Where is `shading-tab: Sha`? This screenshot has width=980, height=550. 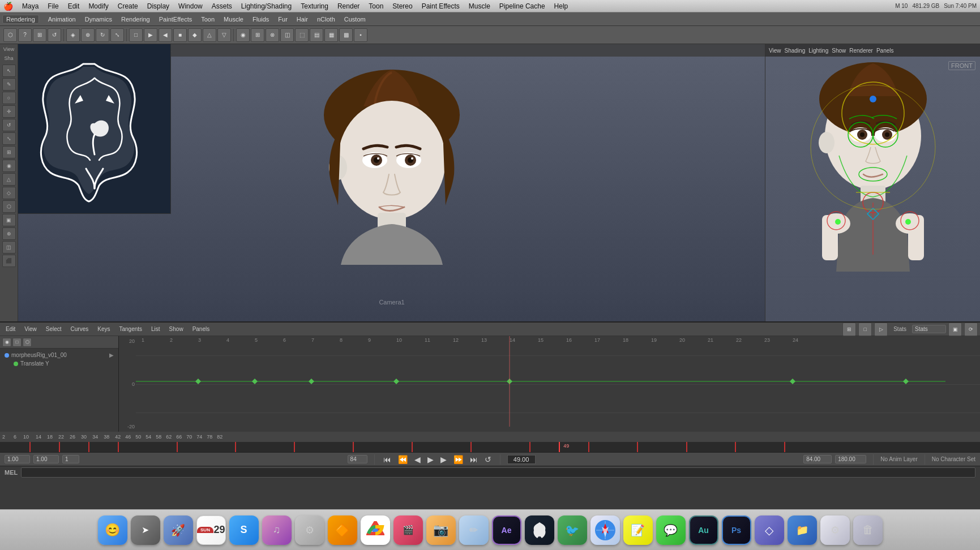 shading-tab: Sha is located at coordinates (8, 58).